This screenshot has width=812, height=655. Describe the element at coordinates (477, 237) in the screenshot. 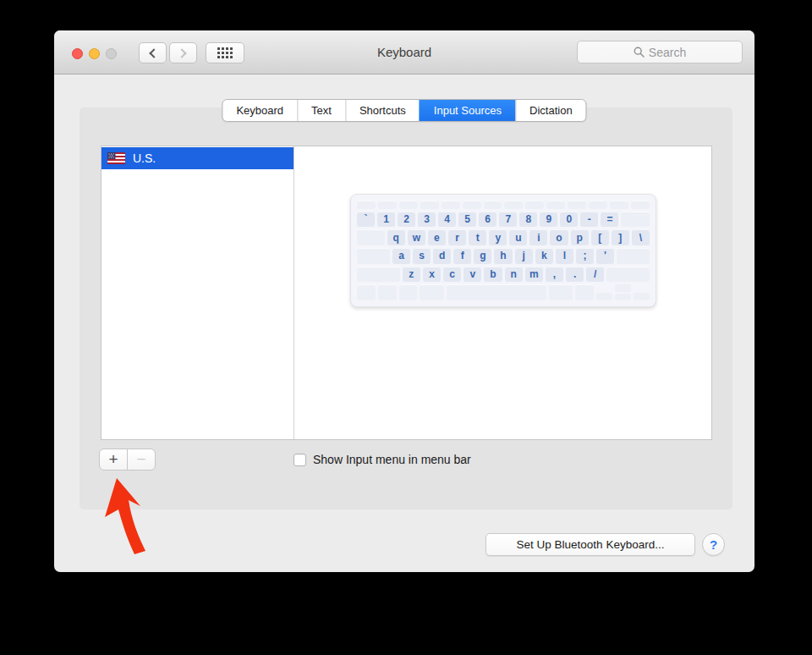

I see `key-t: t` at that location.